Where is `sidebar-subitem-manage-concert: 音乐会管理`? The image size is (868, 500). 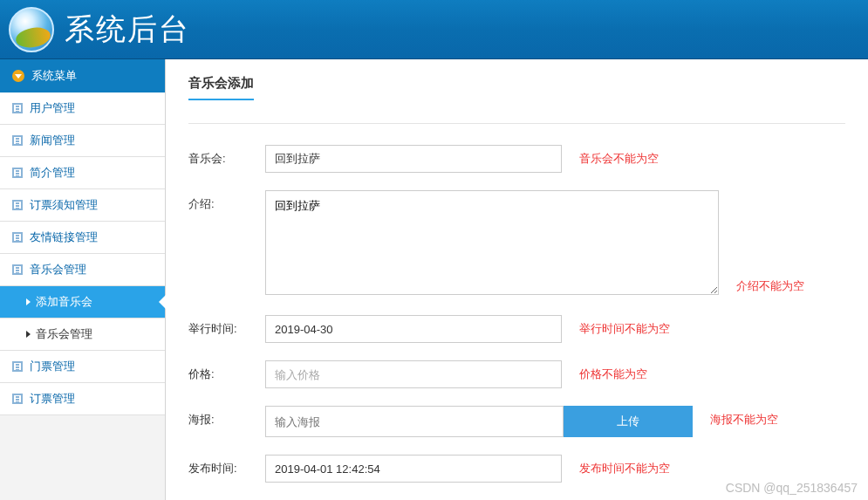
sidebar-subitem-manage-concert: 音乐会管理 is located at coordinates (82, 335).